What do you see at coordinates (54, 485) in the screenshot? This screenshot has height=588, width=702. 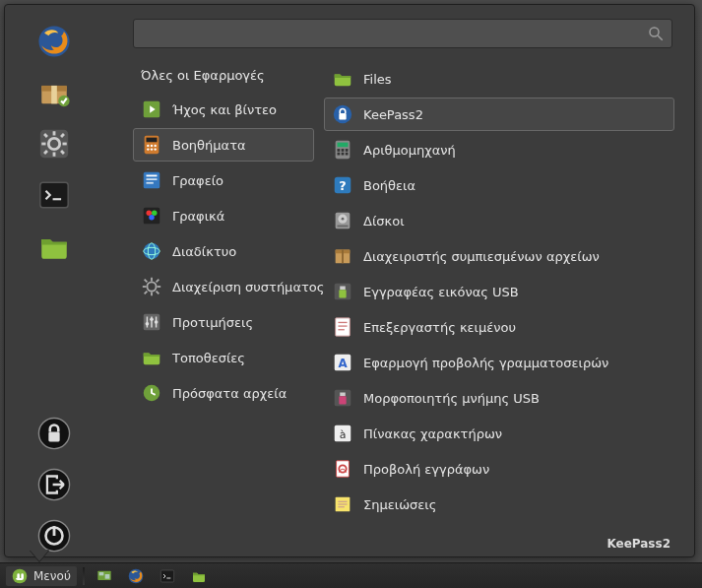 I see `system-logout-button` at bounding box center [54, 485].